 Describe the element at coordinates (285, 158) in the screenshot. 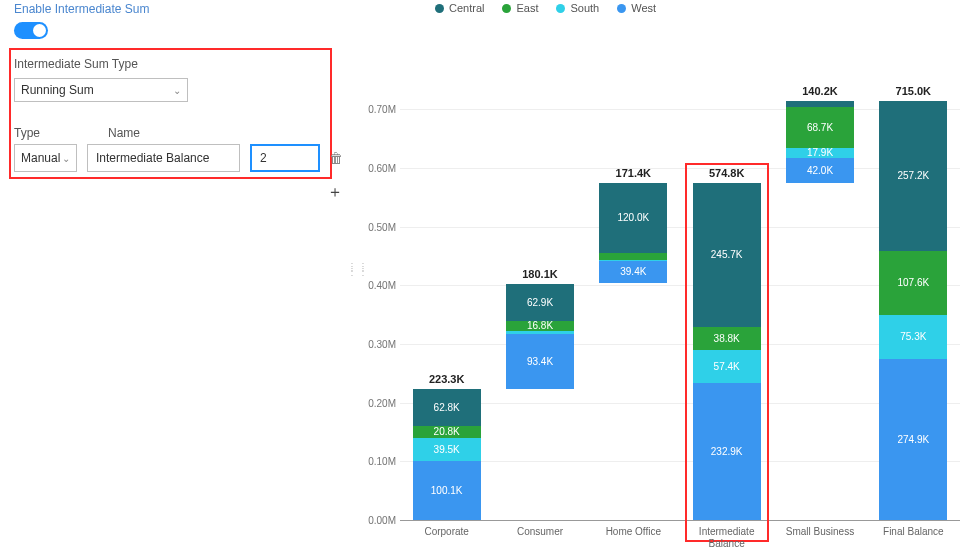

I see `position-input` at that location.